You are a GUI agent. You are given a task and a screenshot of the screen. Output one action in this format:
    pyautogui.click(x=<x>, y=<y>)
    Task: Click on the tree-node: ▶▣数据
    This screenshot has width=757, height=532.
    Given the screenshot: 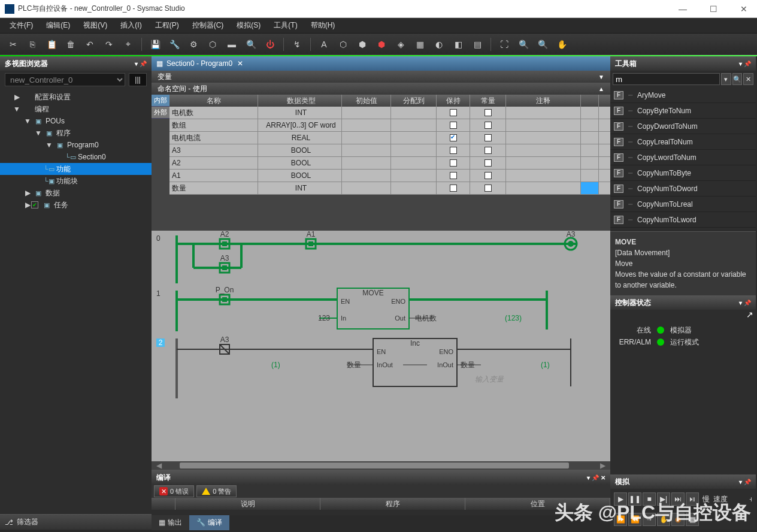 What is the action you would take?
    pyautogui.click(x=75, y=193)
    